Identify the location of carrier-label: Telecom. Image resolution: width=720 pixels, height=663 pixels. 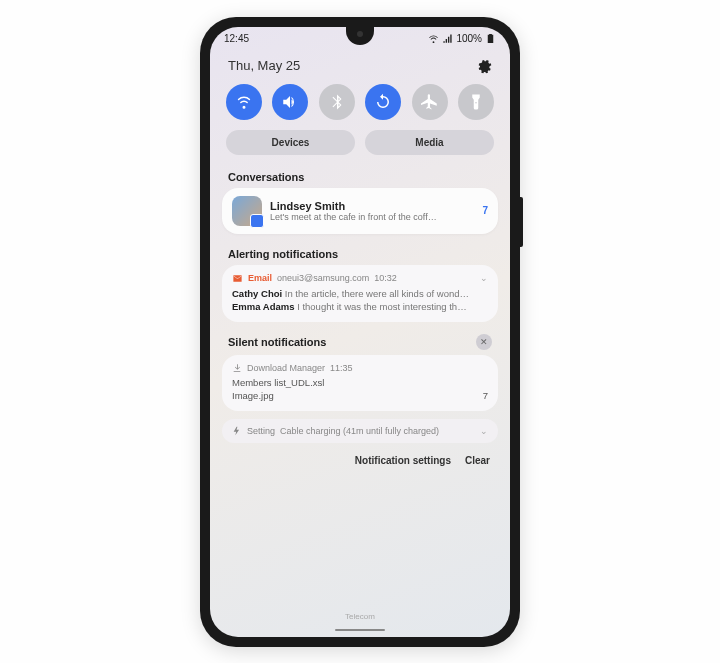
(360, 616).